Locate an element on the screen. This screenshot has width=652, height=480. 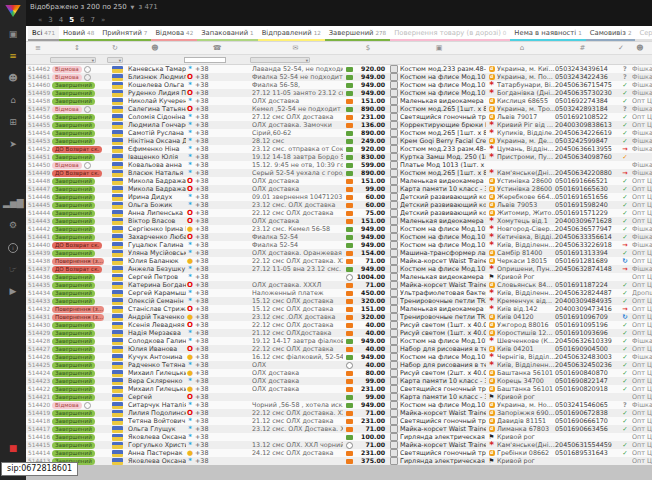
settings-icon: ⚙ is located at coordinates (13, 225).